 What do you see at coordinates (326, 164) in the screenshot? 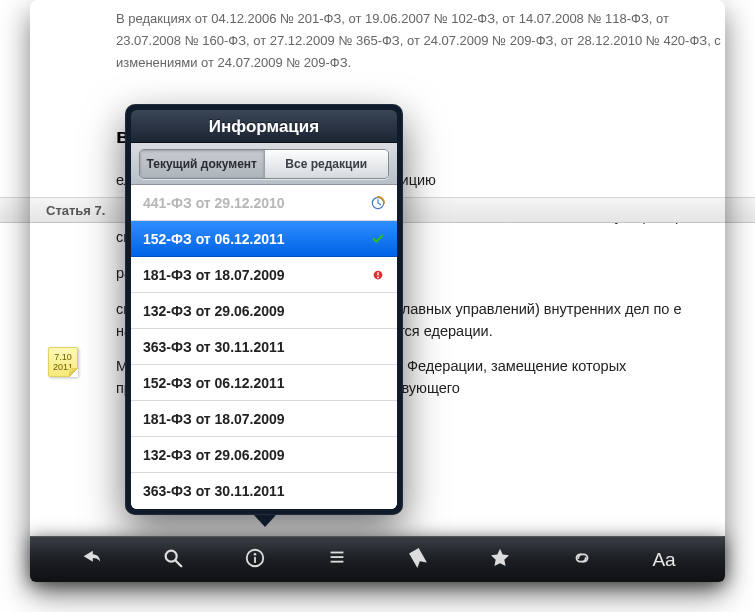
I see `seg-all-revisions: Все редакции` at bounding box center [326, 164].